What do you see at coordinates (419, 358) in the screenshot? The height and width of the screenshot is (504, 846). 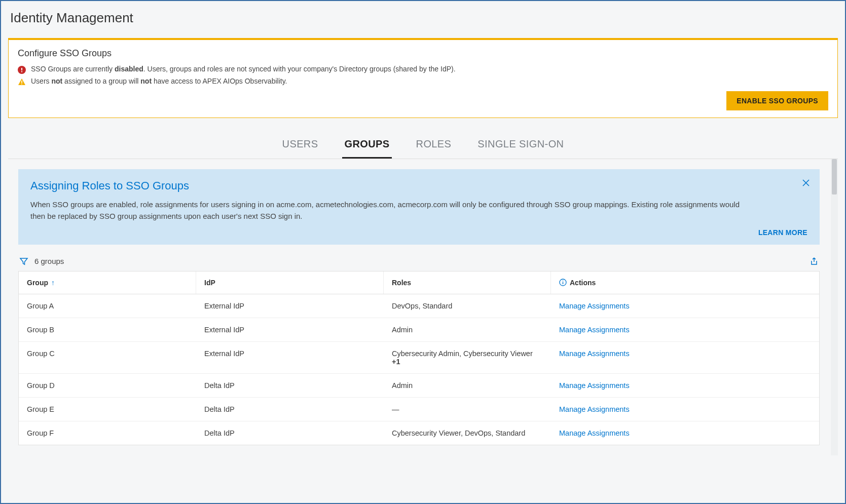 I see `table-row: Group CExternal IdPCybersecurity Admin, …` at bounding box center [419, 358].